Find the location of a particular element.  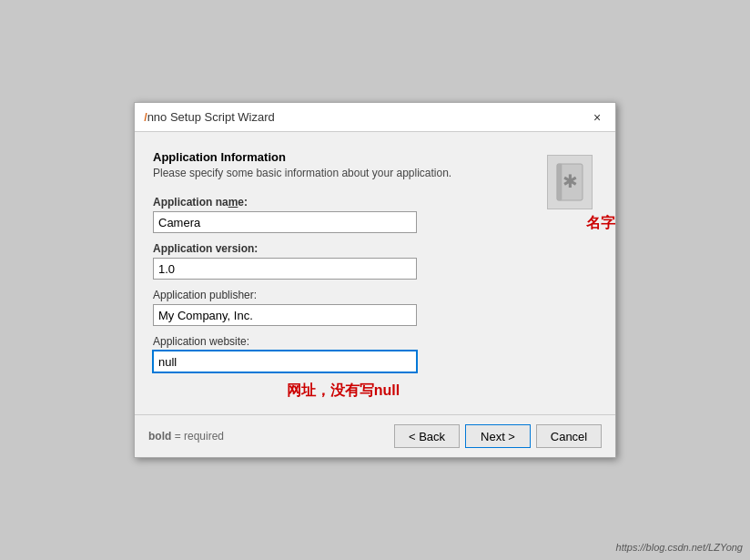

icon-area: ✱ is located at coordinates (570, 278).